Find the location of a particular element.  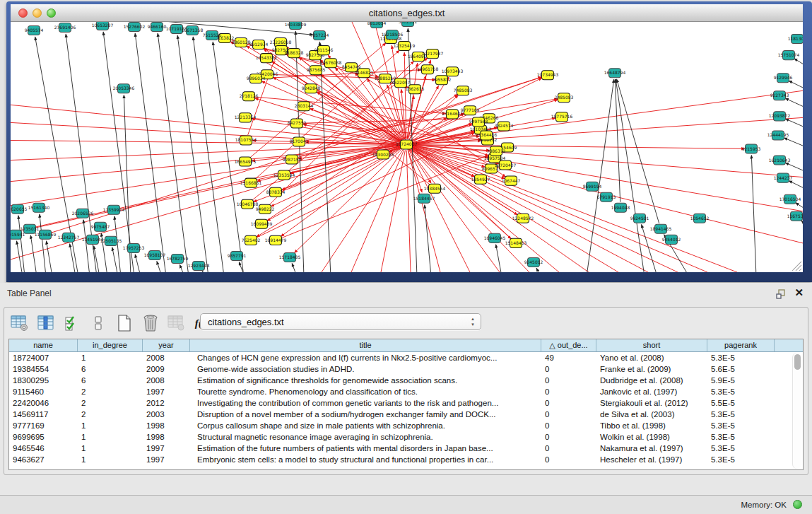

graph-node: 9498222 is located at coordinates (266, 209).